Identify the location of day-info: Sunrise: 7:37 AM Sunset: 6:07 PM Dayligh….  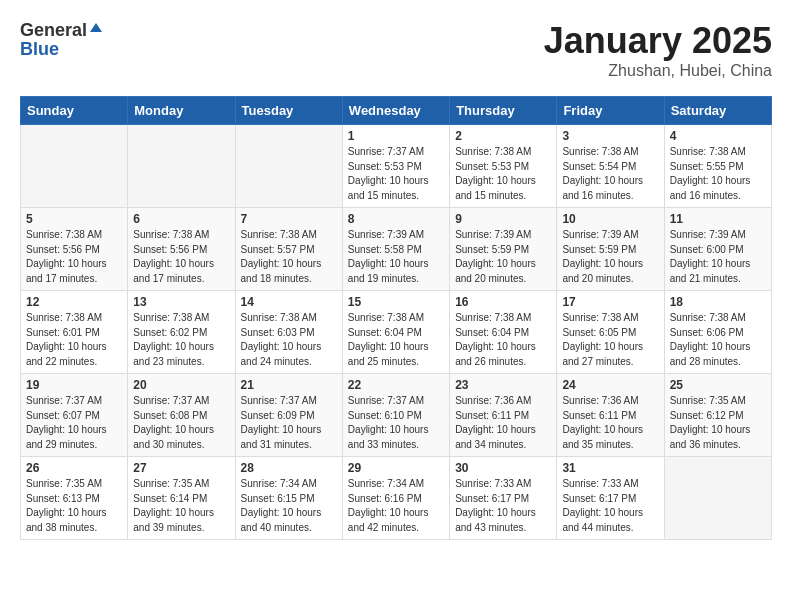
(74, 423).